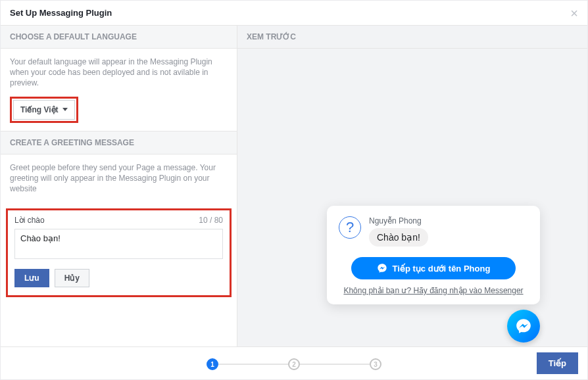 The height and width of the screenshot is (380, 588). Describe the element at coordinates (118, 37) in the screenshot. I see `language-section-header: CHOOSE A DEFAULT LANGUAGE` at that location.